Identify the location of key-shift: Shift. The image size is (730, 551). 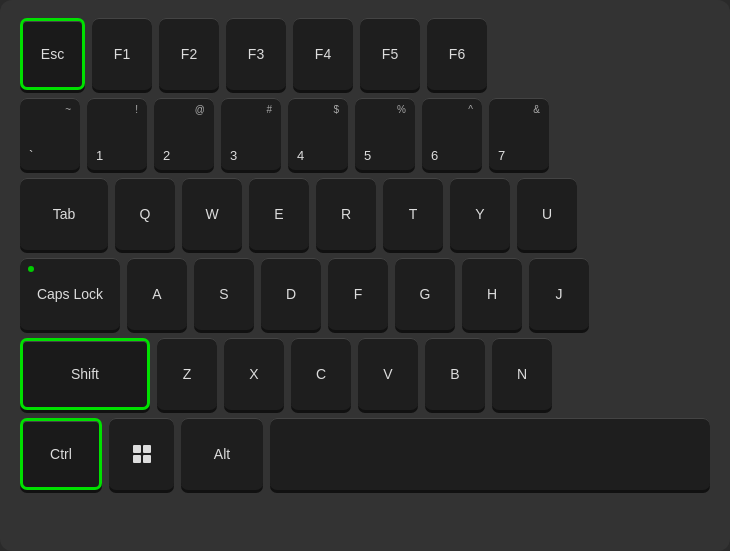
(85, 374).